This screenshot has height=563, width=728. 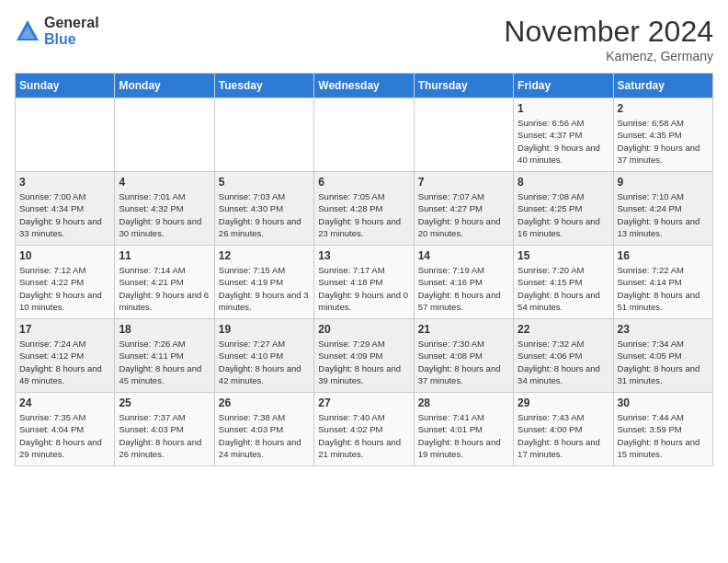 I want to click on day-number: 9, so click(x=664, y=182).